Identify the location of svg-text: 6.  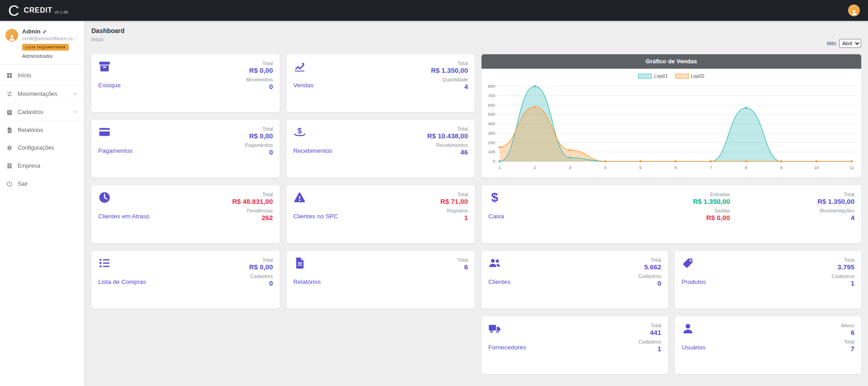
(675, 167).